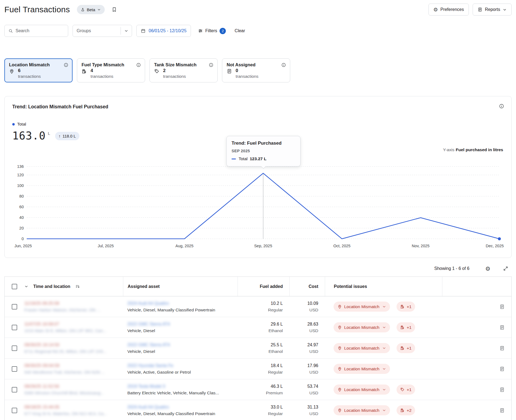  Describe the element at coordinates (73, 410) in the screenshot. I see `time-location-cell: 09/18/25 15:44:05677 King St N, Waterloo…` at that location.